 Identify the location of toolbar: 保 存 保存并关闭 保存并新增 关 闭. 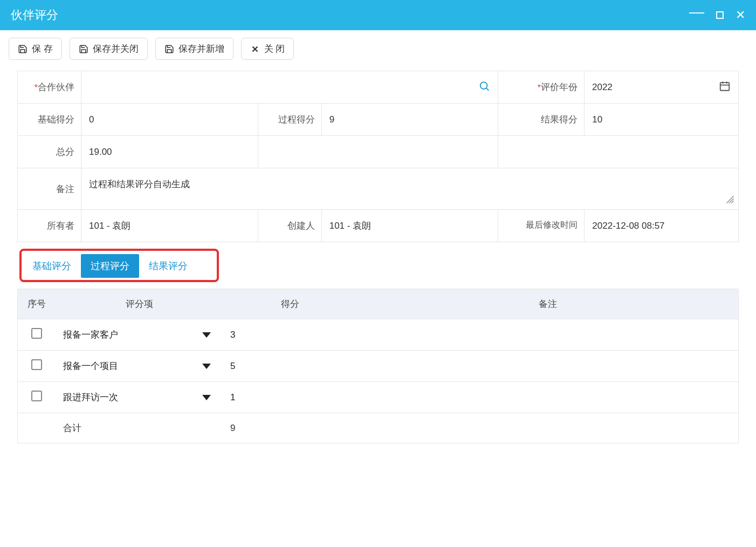
(378, 51).